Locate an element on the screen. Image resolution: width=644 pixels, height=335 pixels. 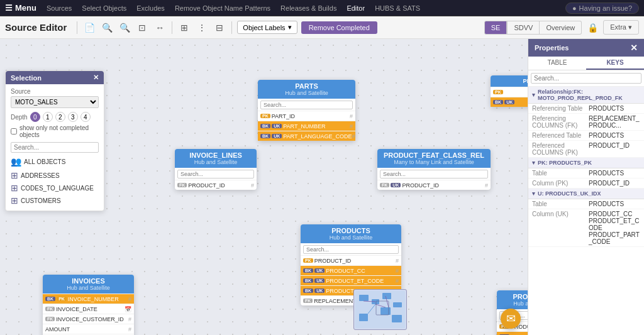
arrow-icon: ↔ is located at coordinates (160, 28).